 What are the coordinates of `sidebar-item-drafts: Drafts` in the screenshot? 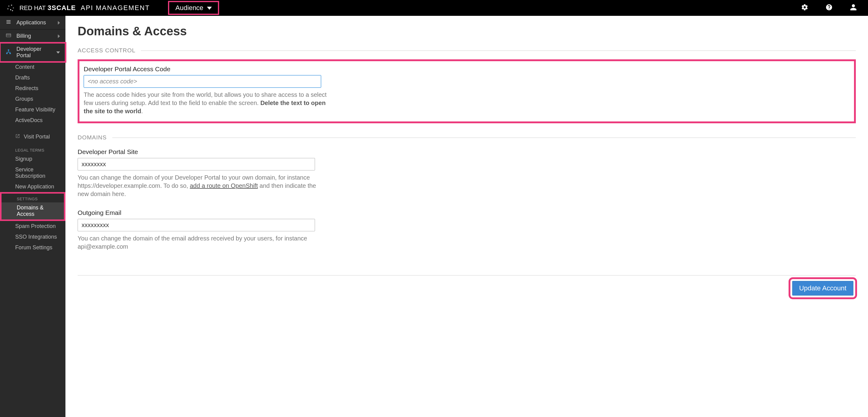 It's located at (33, 78).